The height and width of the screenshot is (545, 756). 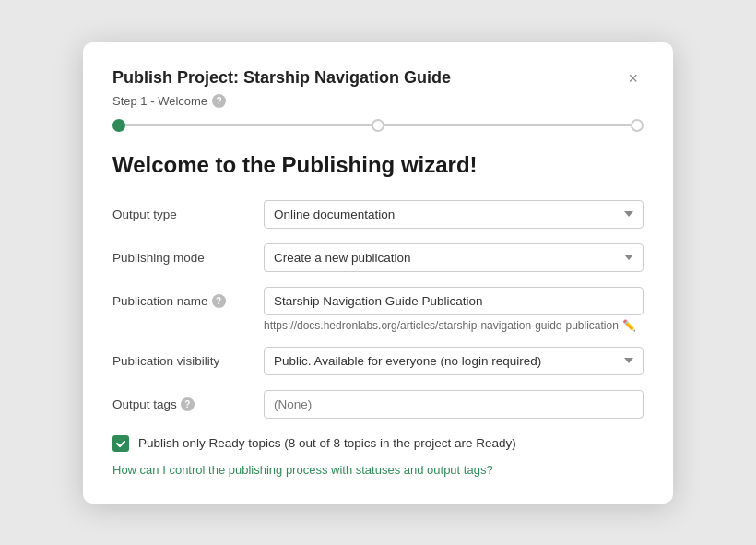 I want to click on output-tags-wrap, so click(x=454, y=404).